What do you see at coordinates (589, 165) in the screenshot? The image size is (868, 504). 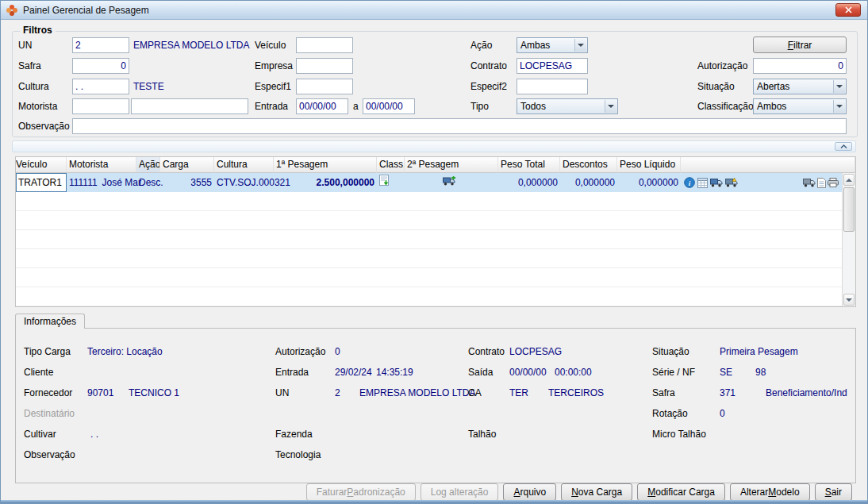 I see `column-header-descontos: Descontos` at bounding box center [589, 165].